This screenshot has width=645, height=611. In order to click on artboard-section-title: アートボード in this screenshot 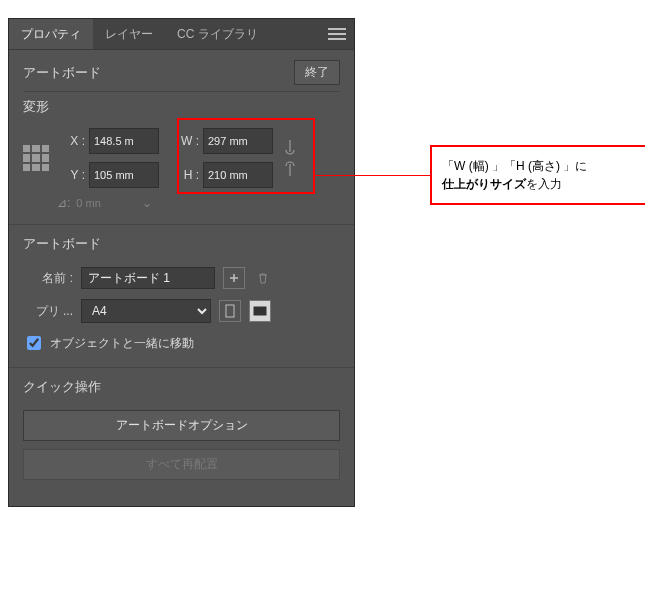, I will do `click(182, 244)`.